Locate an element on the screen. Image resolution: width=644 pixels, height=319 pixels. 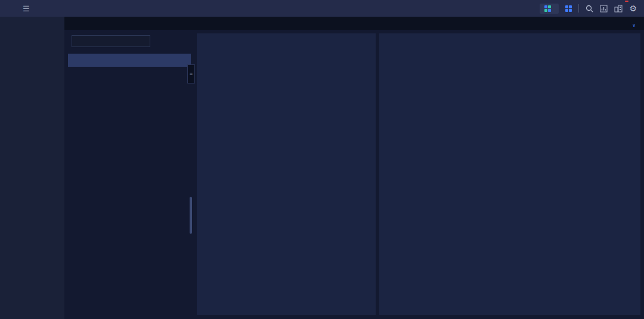
tree-header is located at coordinates (129, 60).